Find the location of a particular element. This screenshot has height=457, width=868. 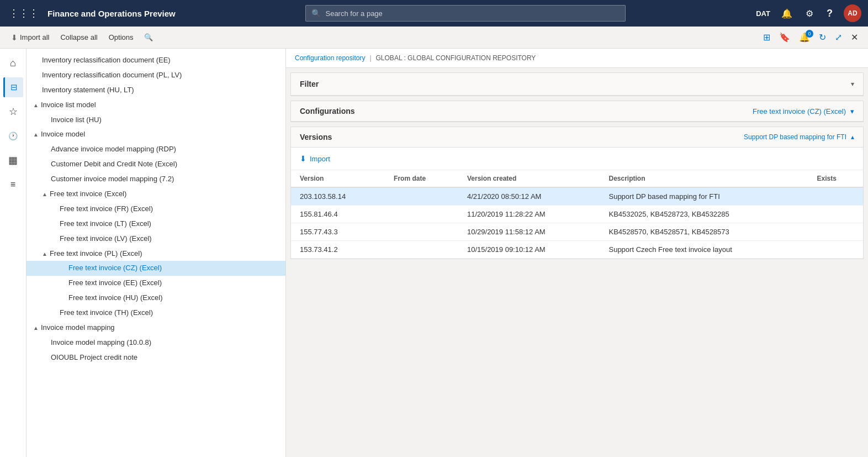

list-item: Inventory statement (HU, LT) is located at coordinates (156, 91).